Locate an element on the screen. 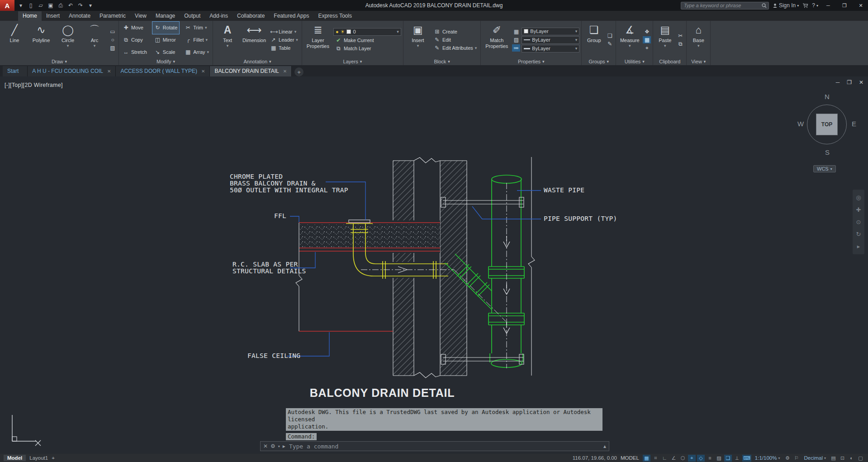  command-customize-caret-icon: ▾ is located at coordinates (279, 446).